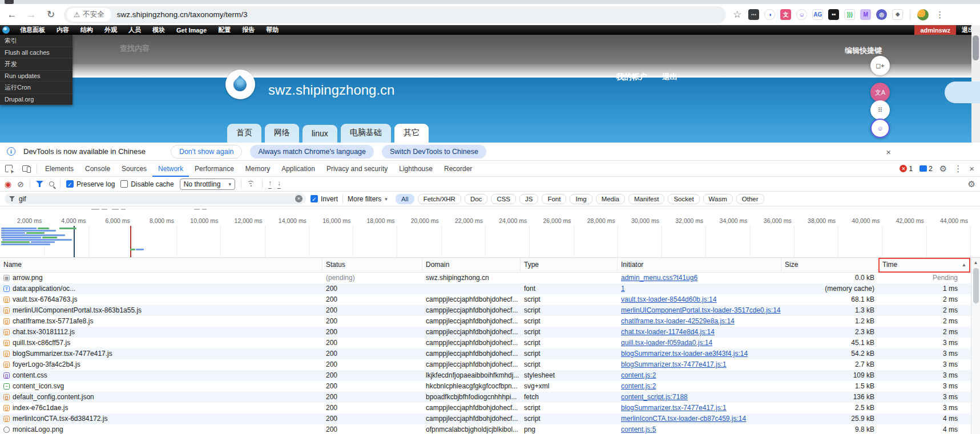 The height and width of the screenshot is (434, 980). What do you see at coordinates (244, 133) in the screenshot?
I see `site-tab-首页: 首页` at bounding box center [244, 133].